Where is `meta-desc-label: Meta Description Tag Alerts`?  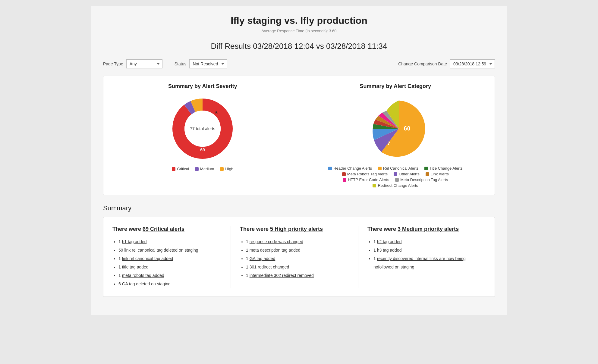
meta-desc-label: Meta Description Tag Alerts is located at coordinates (424, 180).